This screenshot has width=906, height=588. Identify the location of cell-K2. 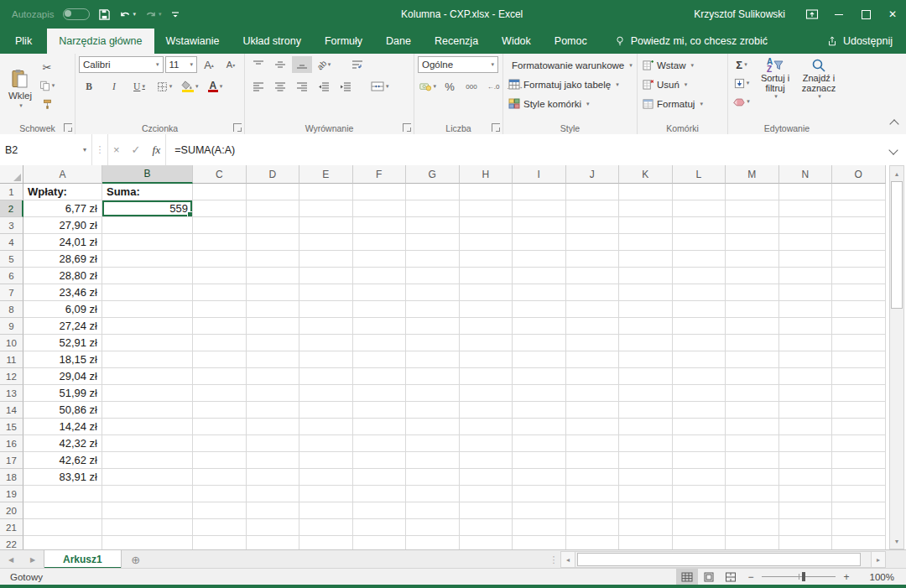
(646, 209).